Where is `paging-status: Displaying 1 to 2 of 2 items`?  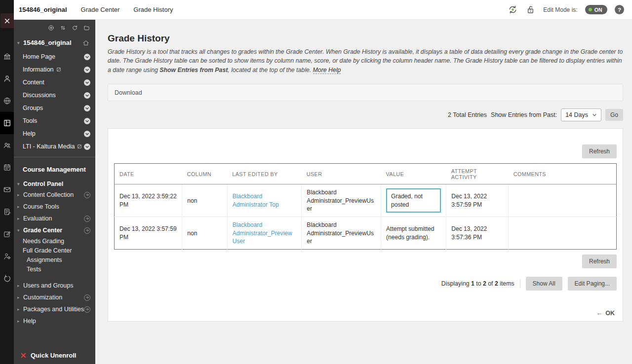
paging-status: Displaying 1 to 2 of 2 items is located at coordinates (478, 284).